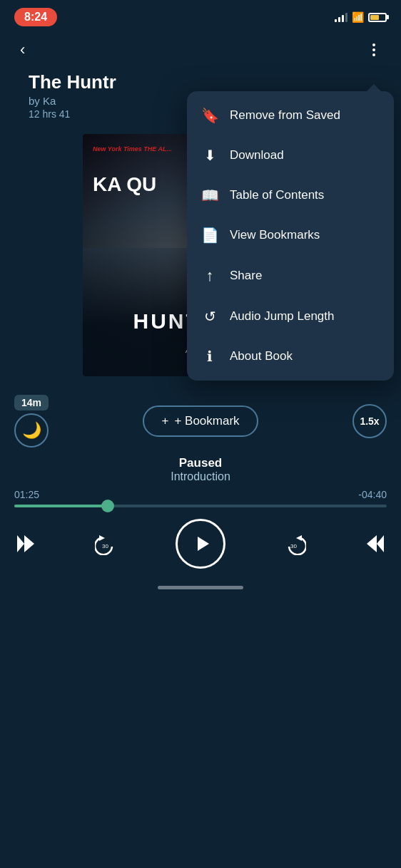  I want to click on header-nav: ‹, so click(200, 50).